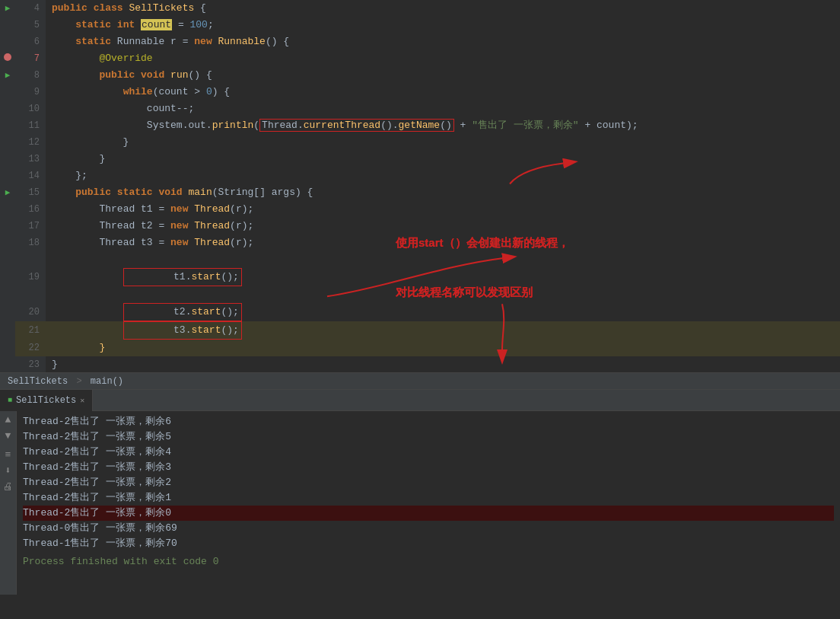  I want to click on code-line-11: 11 System.out.println(Thread.currentThre…, so click(420, 126).